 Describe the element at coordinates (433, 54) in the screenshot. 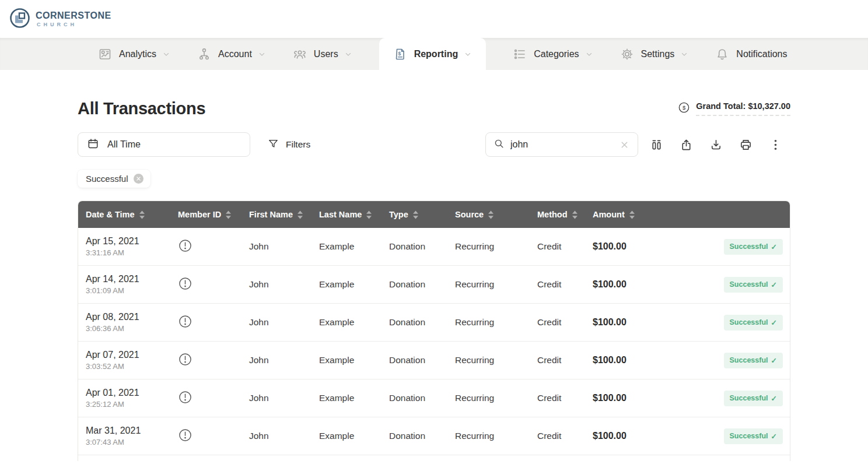

I see `nav-item-reporting: $ Reporting` at that location.